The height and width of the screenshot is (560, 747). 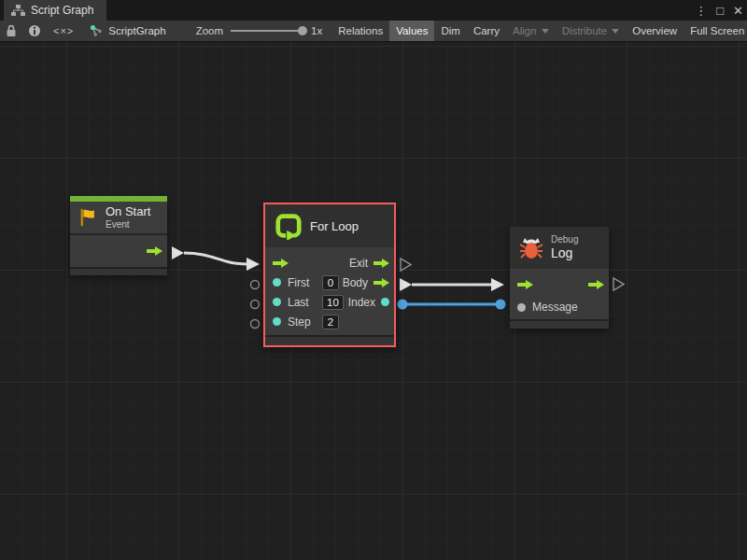 I want to click on toolbar-button-relations: Relations, so click(x=360, y=31).